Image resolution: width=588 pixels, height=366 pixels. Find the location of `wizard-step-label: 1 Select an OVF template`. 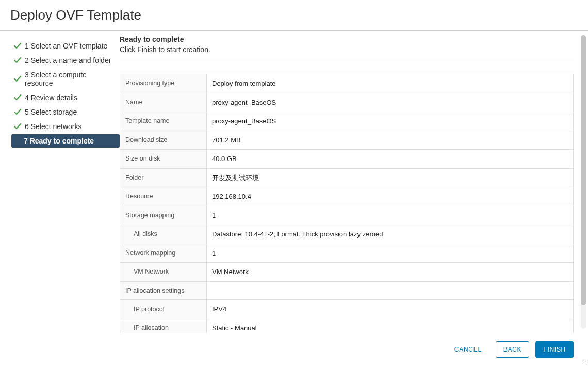

wizard-step-label: 1 Select an OVF template is located at coordinates (66, 46).